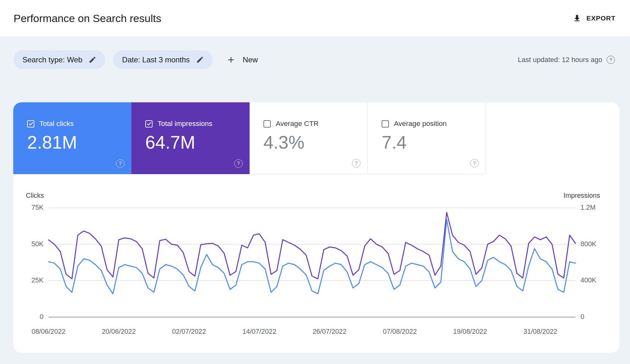 This screenshot has height=364, width=630. Describe the element at coordinates (52, 60) in the screenshot. I see `search-type-chip-label: Search type: Web` at that location.